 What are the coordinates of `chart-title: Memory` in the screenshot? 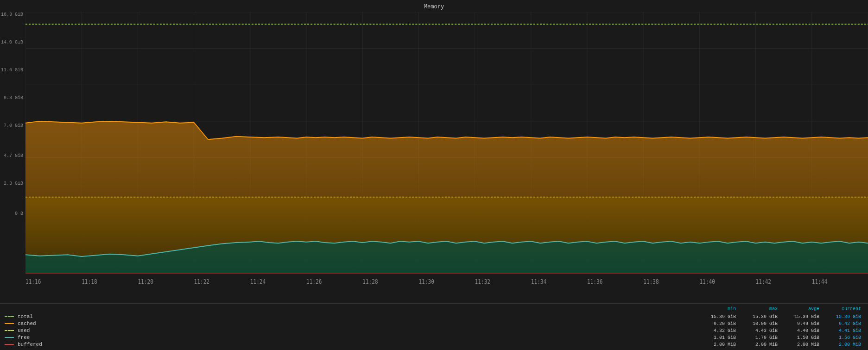 It's located at (434, 6).